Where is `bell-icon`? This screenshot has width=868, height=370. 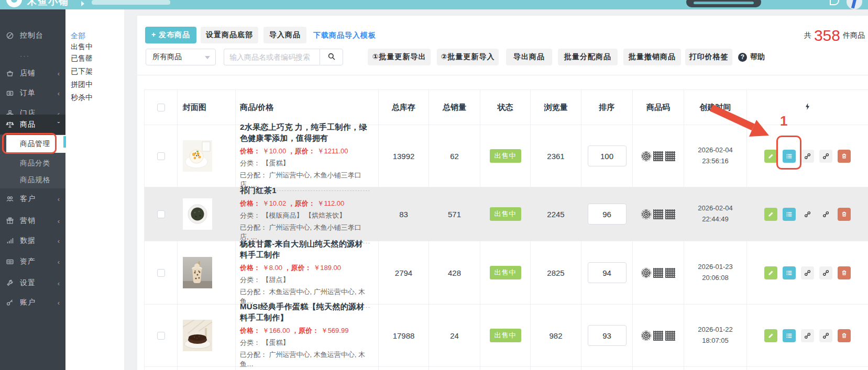 bell-icon is located at coordinates (834, 3).